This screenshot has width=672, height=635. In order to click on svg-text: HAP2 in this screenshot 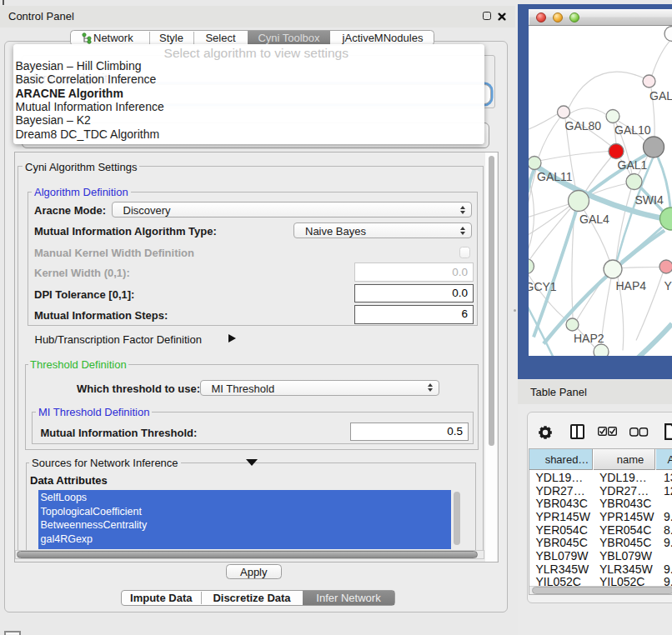, I will do `click(589, 338)`.